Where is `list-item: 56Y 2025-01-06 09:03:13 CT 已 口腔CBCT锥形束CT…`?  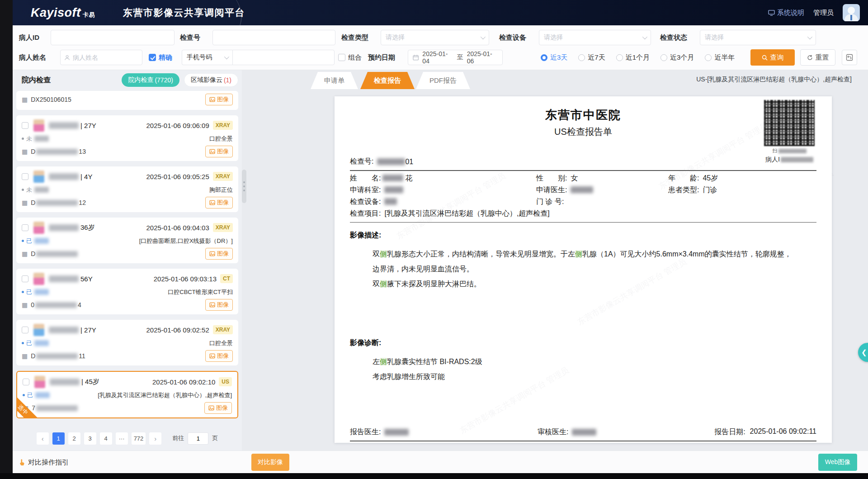 list-item: 56Y 2025-01-06 09:03:13 CT 已 口腔CBCT锥形束CT… is located at coordinates (127, 291).